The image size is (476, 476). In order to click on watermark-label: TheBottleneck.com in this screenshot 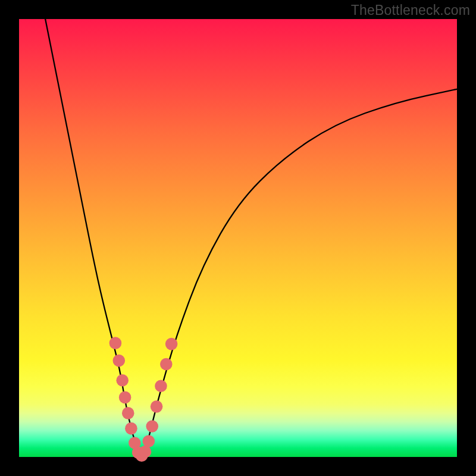, I will do `click(411, 11)`.